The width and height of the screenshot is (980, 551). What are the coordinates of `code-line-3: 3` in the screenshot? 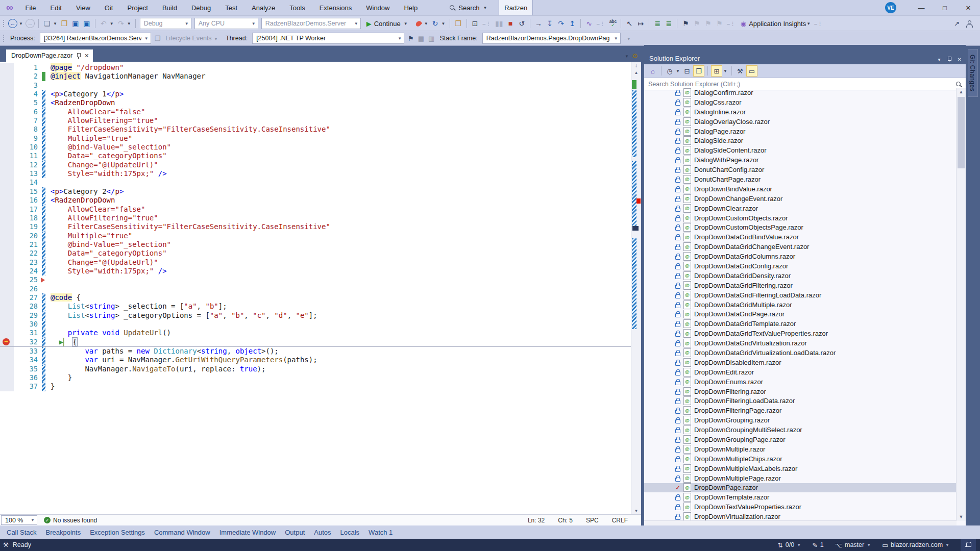 It's located at (315, 86).